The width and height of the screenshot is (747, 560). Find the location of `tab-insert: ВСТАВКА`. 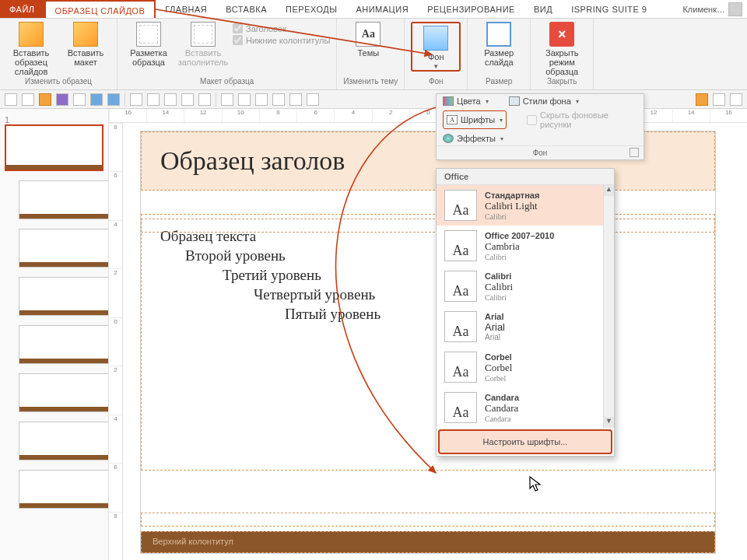

tab-insert: ВСТАВКА is located at coordinates (246, 9).